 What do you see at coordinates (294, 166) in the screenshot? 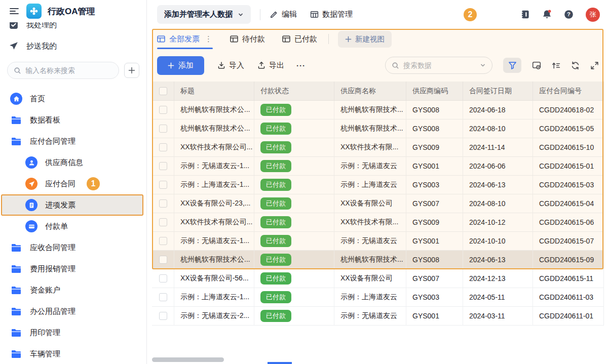
I see `cell-payment-status: 已付款` at bounding box center [294, 166].